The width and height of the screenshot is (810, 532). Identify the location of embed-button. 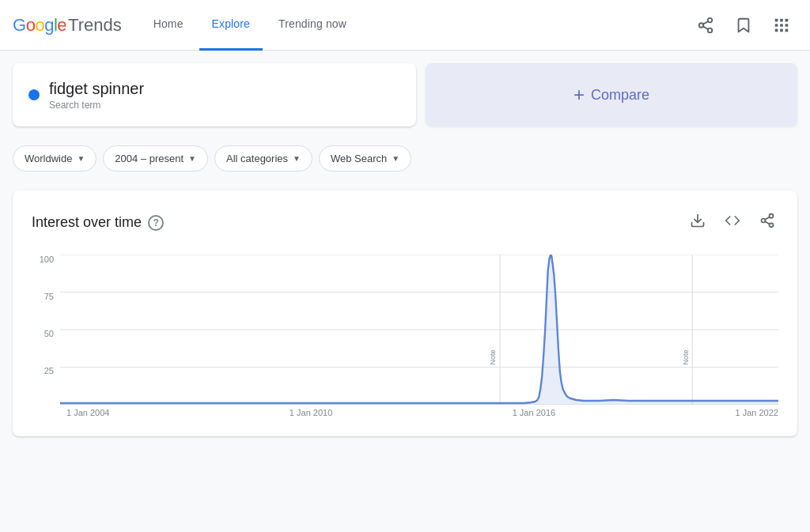
(732, 223).